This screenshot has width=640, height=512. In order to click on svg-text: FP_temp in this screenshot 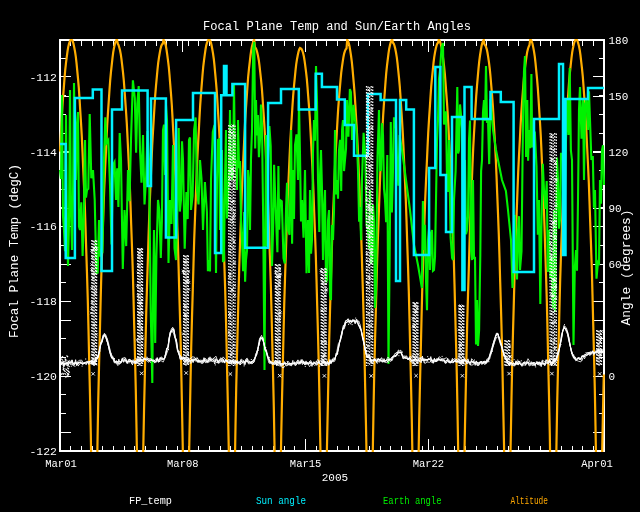, I will do `click(150, 502)`.